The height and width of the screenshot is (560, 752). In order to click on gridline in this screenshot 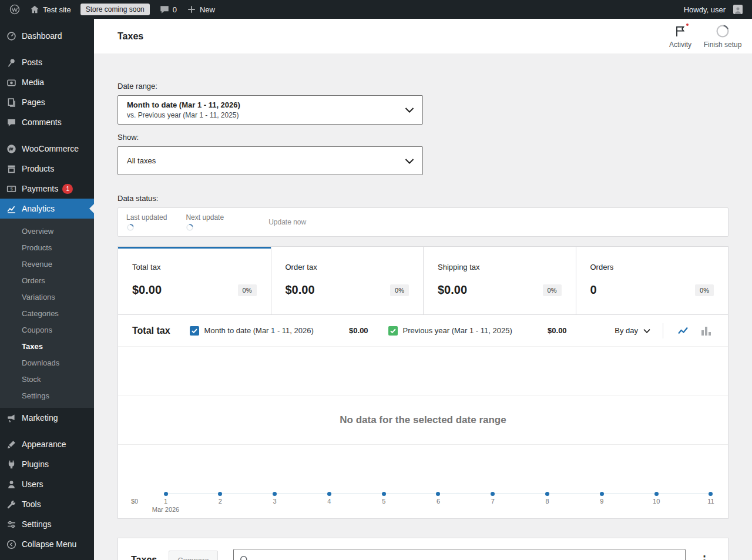, I will do `click(423, 395)`.